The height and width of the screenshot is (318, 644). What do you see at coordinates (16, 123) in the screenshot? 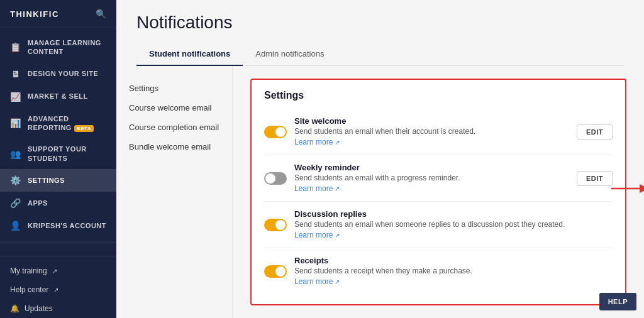
I see `advanced-reporting-icon: 📊` at bounding box center [16, 123].